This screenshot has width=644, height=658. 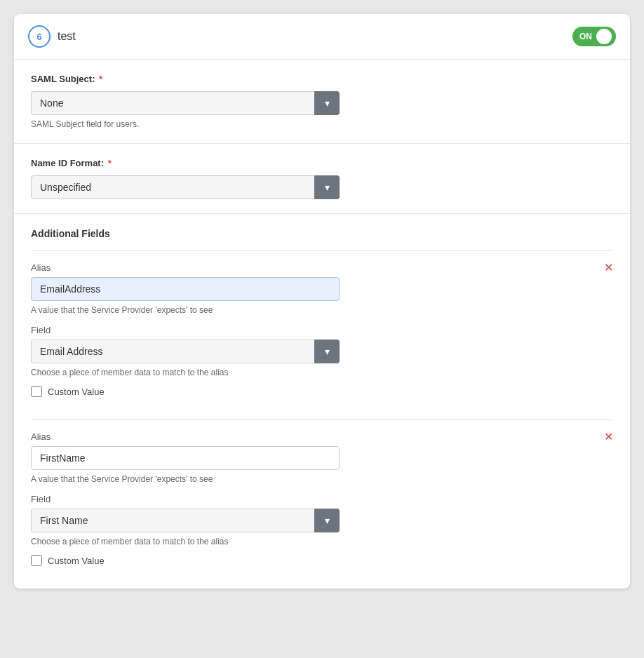 What do you see at coordinates (322, 36) in the screenshot?
I see `card-header: 6 test ON` at bounding box center [322, 36].